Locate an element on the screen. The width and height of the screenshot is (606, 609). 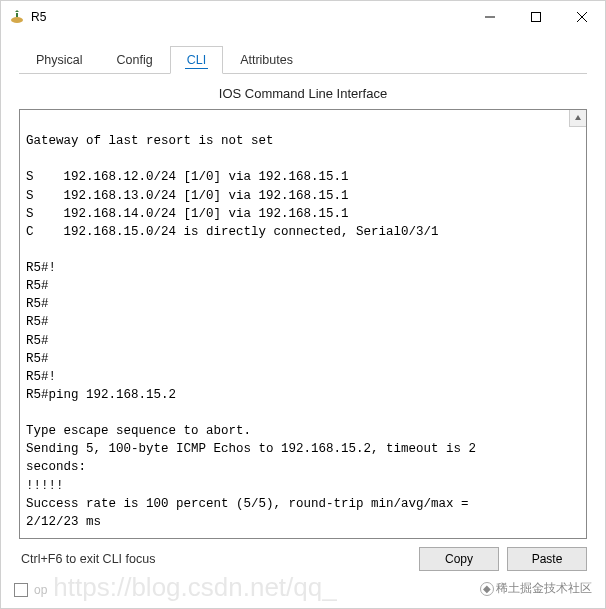
footer-small-label: op is located at coordinates (40, 590).